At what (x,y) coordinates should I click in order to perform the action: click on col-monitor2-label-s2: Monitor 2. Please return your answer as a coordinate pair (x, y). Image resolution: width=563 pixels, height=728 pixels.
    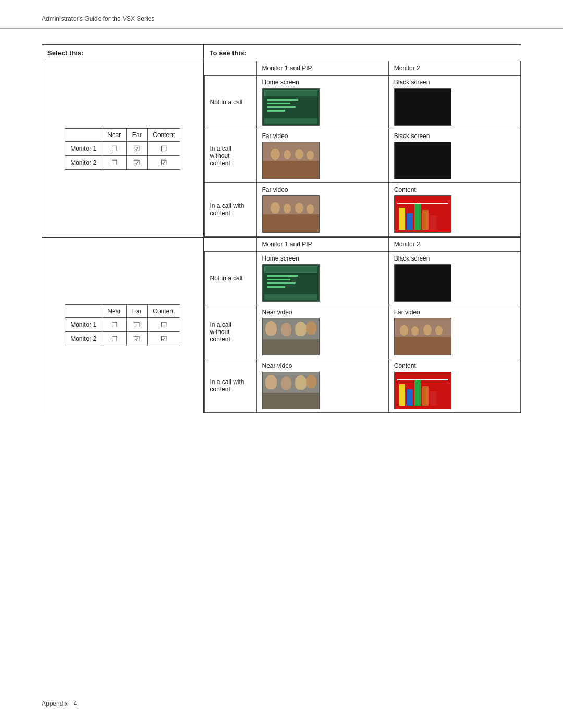
    Looking at the image, I should click on (407, 244).